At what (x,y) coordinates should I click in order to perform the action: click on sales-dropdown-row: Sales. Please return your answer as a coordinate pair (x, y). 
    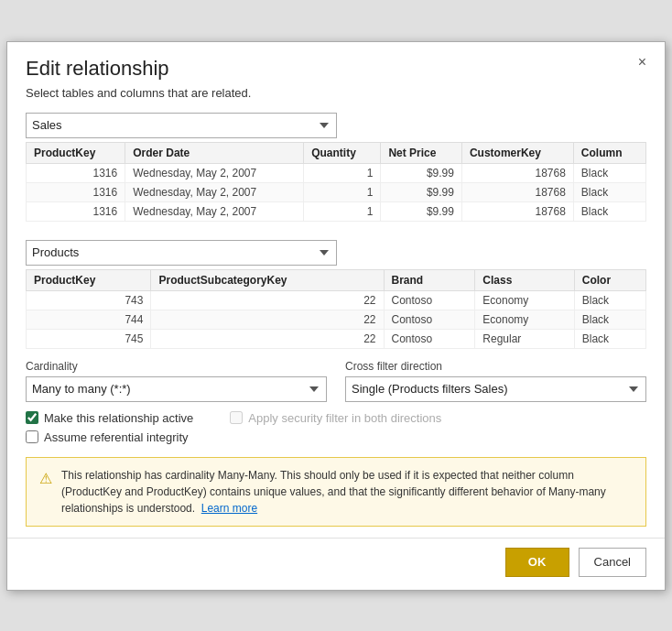
    Looking at the image, I should click on (336, 125).